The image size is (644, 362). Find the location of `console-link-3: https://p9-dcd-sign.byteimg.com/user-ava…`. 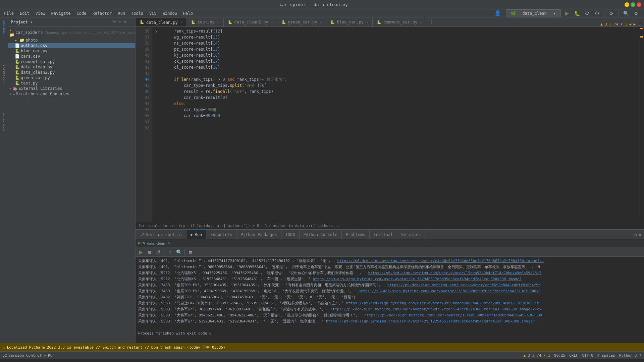

console-link-3: https://p9-dcd-sign.byteimg.com/user-ava… is located at coordinates (455, 273).